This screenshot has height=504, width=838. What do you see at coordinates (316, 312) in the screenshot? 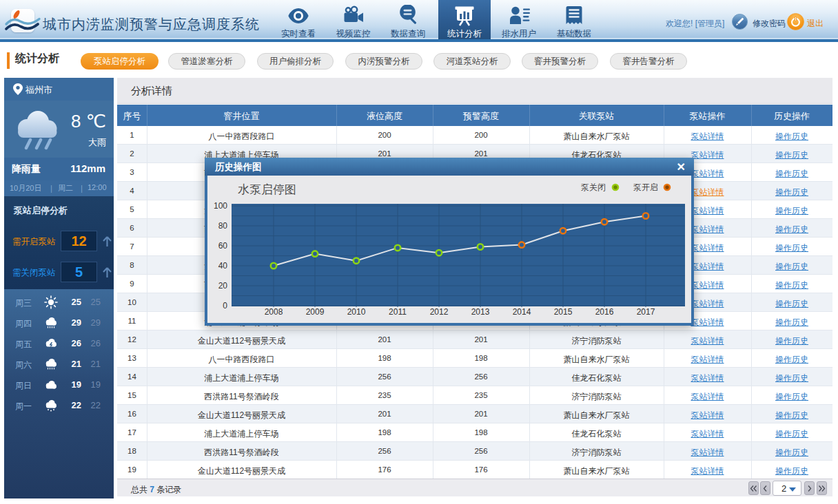
I see `svg-text: 2009` at bounding box center [316, 312].